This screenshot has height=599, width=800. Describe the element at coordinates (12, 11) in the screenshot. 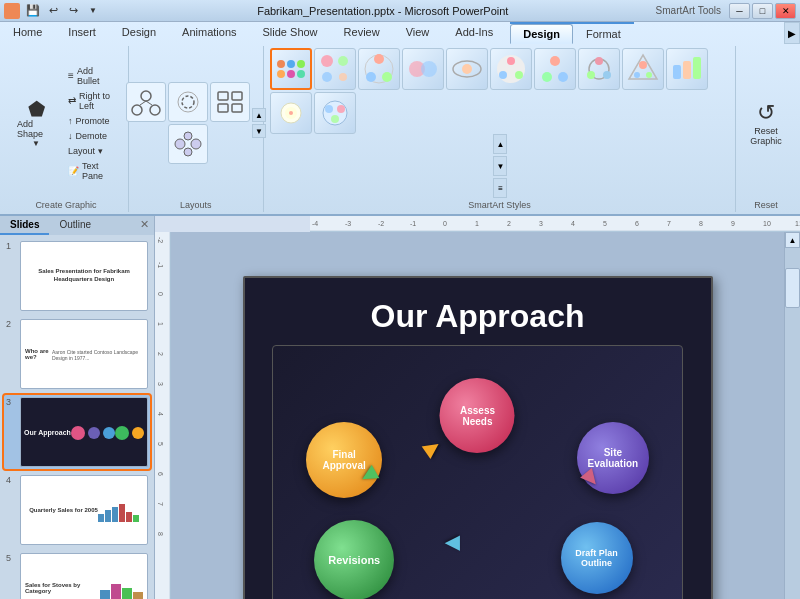

I see `app-icon` at that location.